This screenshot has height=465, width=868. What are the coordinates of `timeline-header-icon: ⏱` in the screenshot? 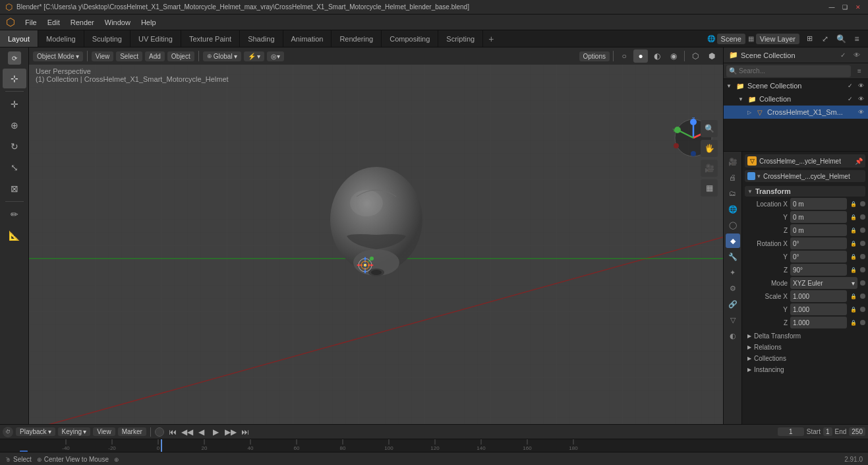 It's located at (8, 432).